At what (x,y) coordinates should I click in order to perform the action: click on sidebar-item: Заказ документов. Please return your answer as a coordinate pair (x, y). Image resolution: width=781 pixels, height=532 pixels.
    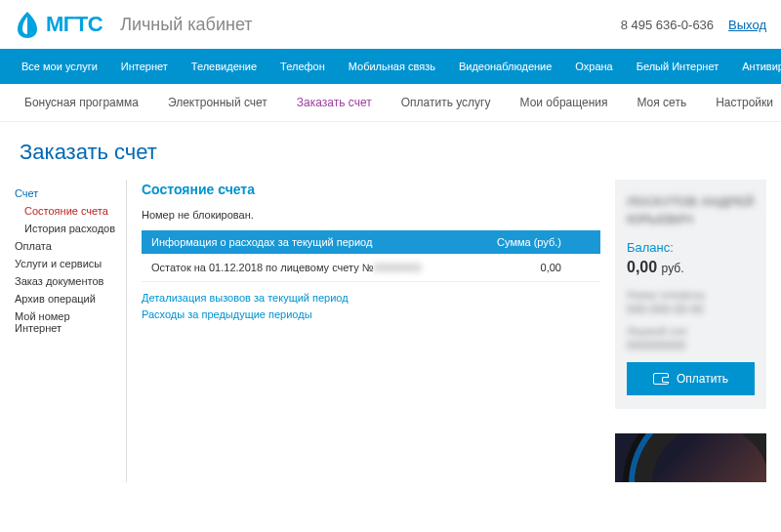
    Looking at the image, I should click on (65, 281).